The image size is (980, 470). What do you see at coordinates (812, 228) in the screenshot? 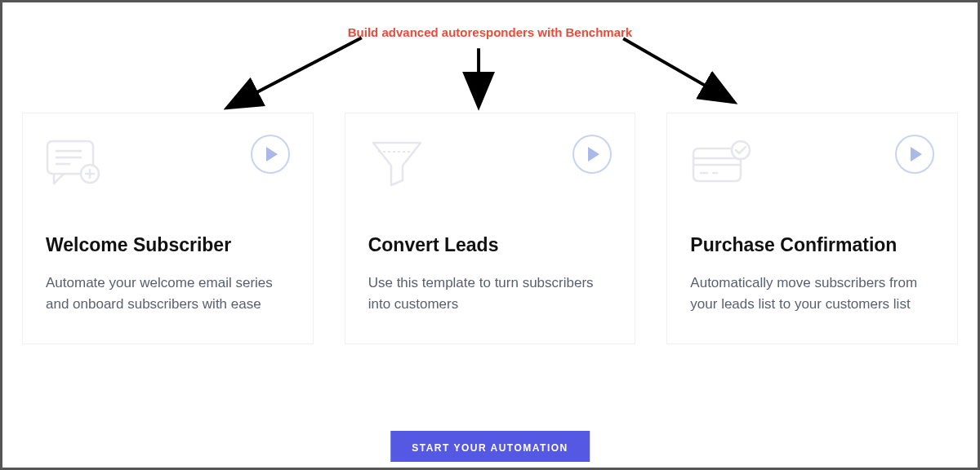
I see `template-card-purchase: Purchase Confirmation Automatically move…` at bounding box center [812, 228].